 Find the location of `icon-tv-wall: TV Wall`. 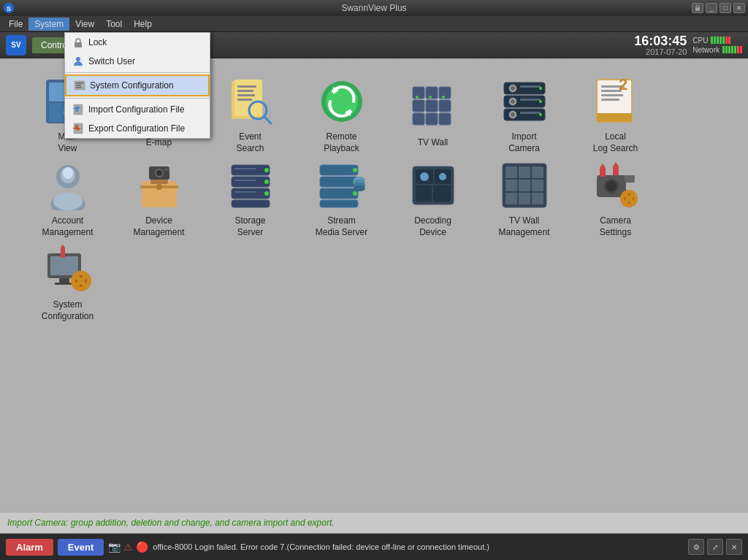

icon-tv-wall: TV Wall is located at coordinates (432, 115).